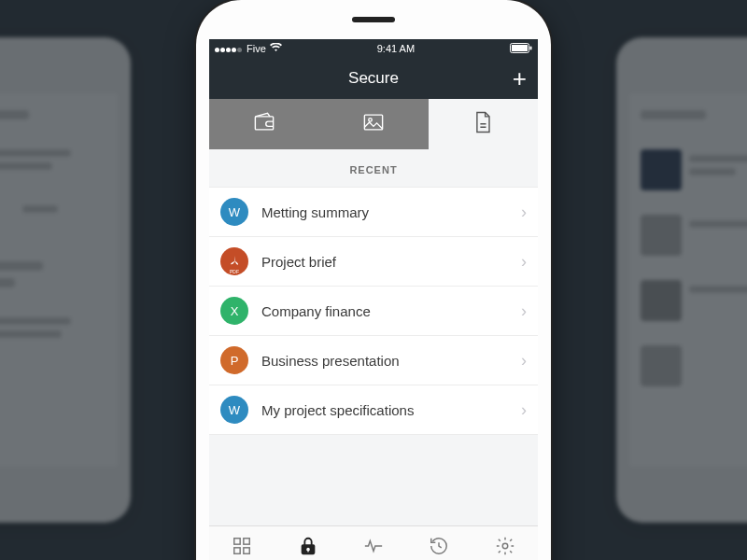 This screenshot has width=747, height=560. What do you see at coordinates (374, 411) in the screenshot?
I see `list-item: WMy project specifications›` at bounding box center [374, 411].